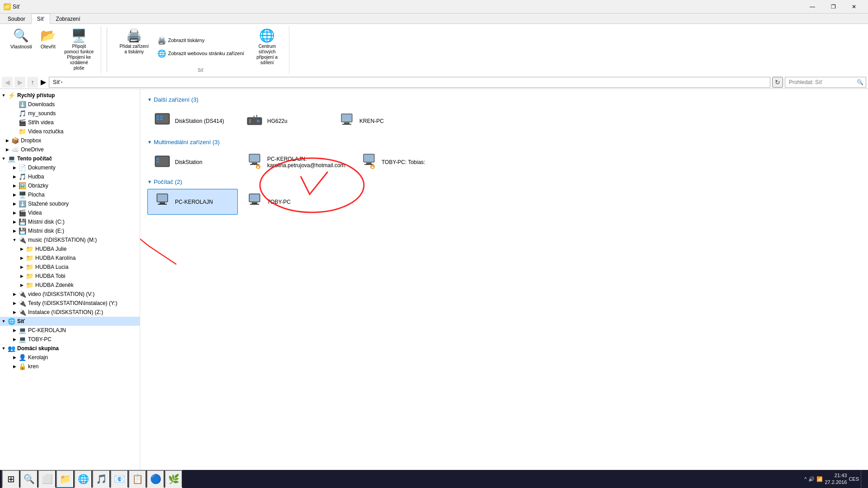 This screenshot has height=488, width=868. What do you see at coordinates (504, 162) in the screenshot?
I see `multimedialni-grid: DiskStation ▶ PC-KEROLAJN:karolina.petru…` at bounding box center [504, 162].